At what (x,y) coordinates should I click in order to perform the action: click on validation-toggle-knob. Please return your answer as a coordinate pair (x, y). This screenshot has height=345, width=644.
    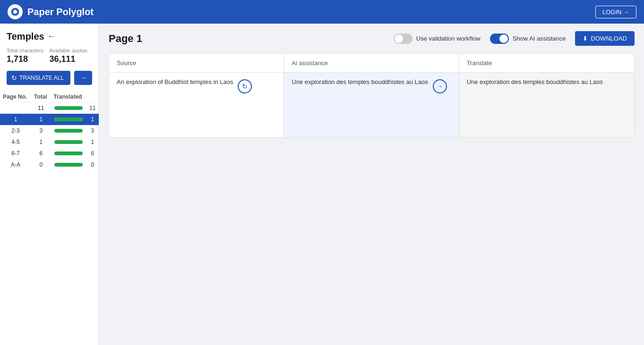
    Looking at the image, I should click on (399, 39).